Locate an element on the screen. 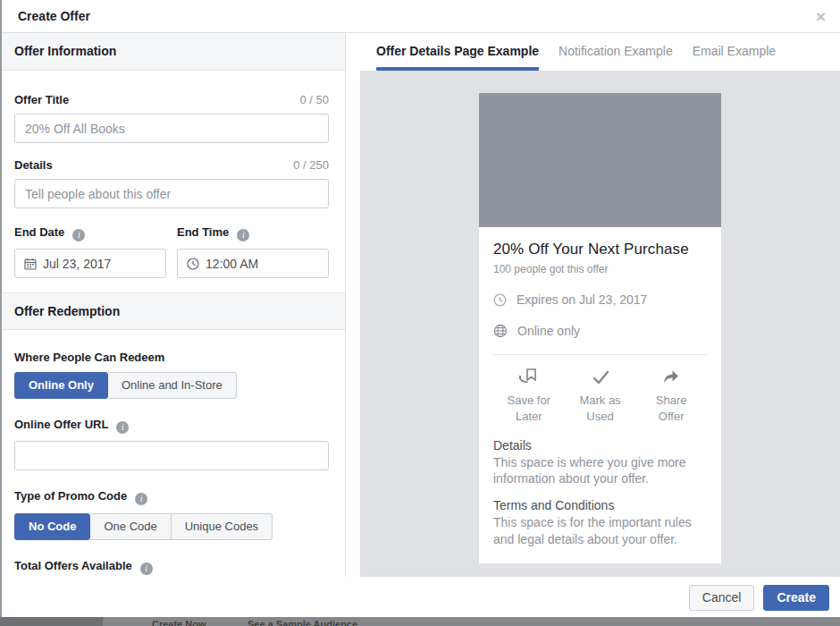  dimmed-background-block is located at coordinates (52, 622).